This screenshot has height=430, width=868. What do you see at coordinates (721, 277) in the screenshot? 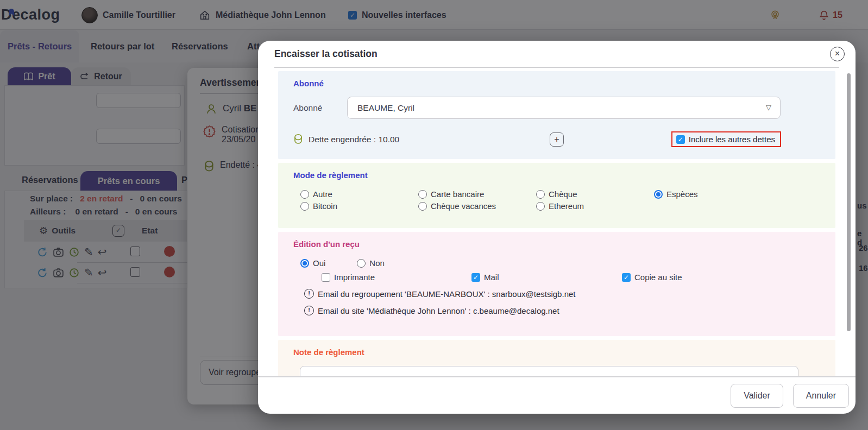
I see `receipt-checkbox-copie-au-site: ✓Copie au site` at bounding box center [721, 277].